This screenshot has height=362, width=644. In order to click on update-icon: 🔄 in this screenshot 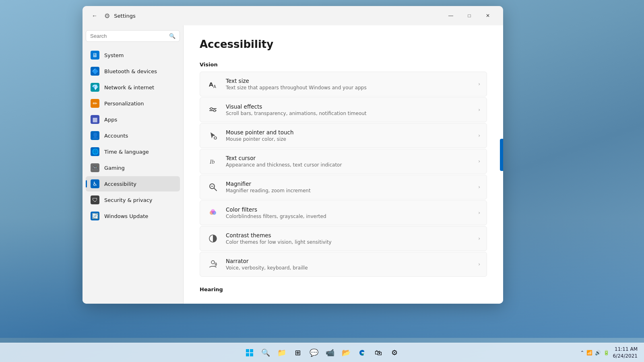, I will do `click(95, 216)`.